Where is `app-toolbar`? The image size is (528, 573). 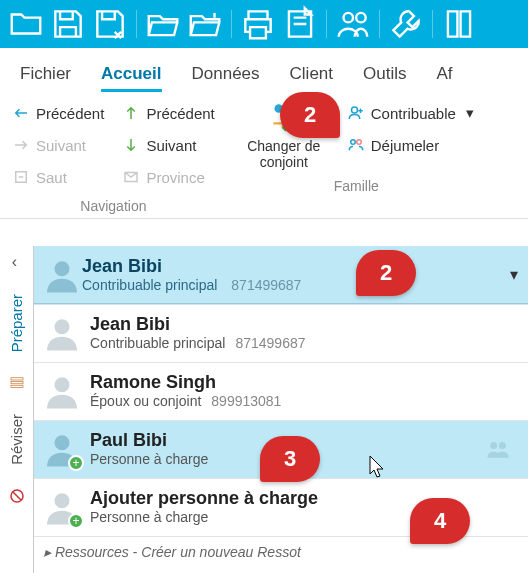 app-toolbar is located at coordinates (264, 24).